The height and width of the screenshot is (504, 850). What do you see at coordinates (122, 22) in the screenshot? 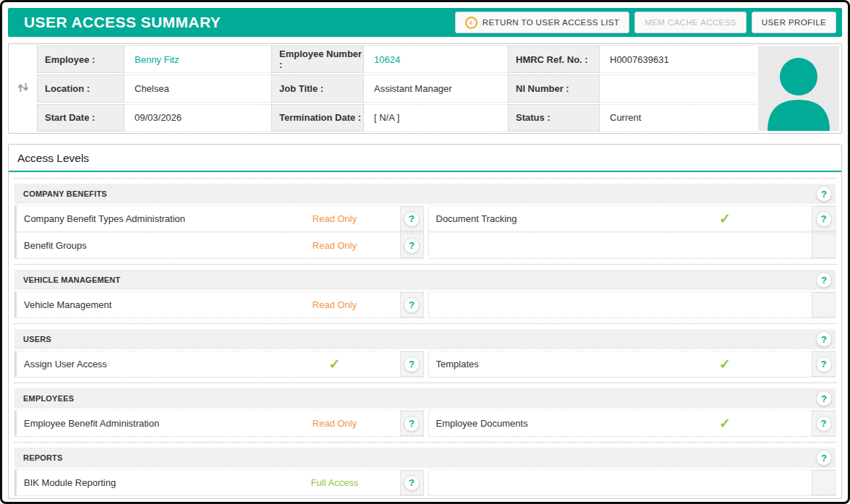
I see `page-title: USER ACCESS SUMMARY` at bounding box center [122, 22].